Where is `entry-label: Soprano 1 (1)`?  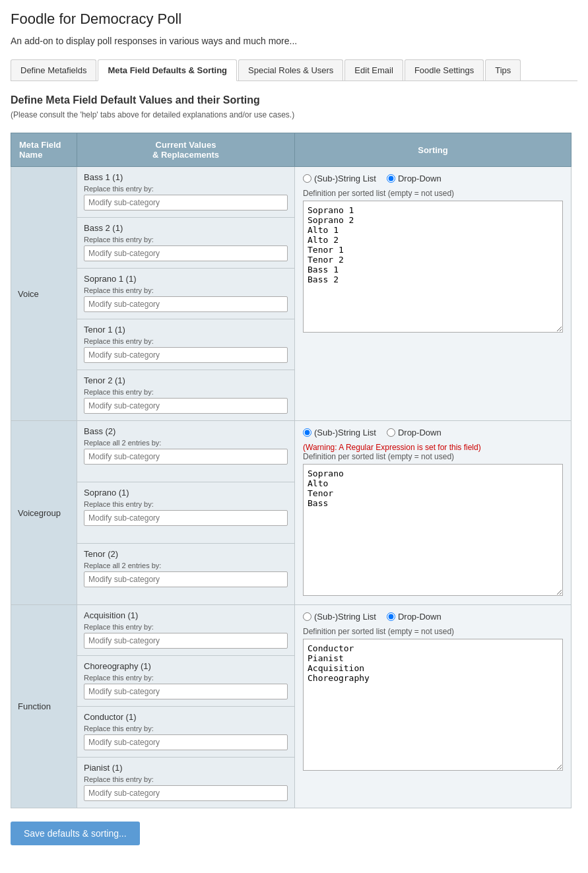
entry-label: Soprano 1 (1) is located at coordinates (186, 278).